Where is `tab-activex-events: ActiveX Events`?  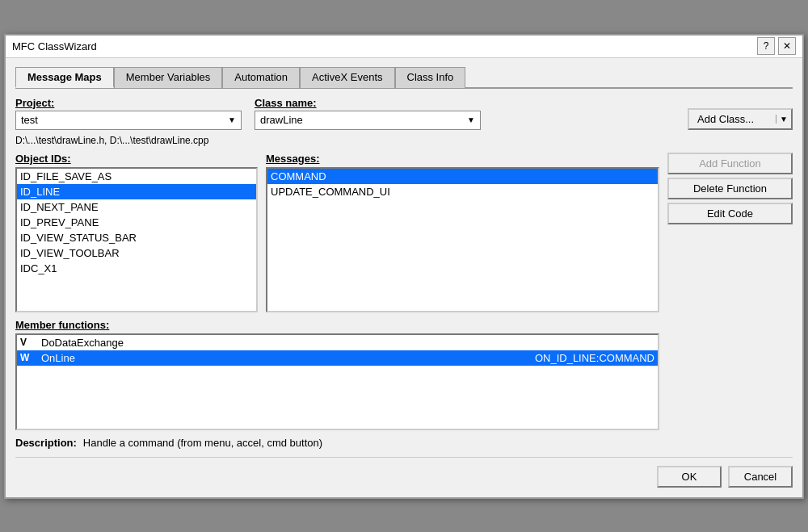 tab-activex-events: ActiveX Events is located at coordinates (347, 77).